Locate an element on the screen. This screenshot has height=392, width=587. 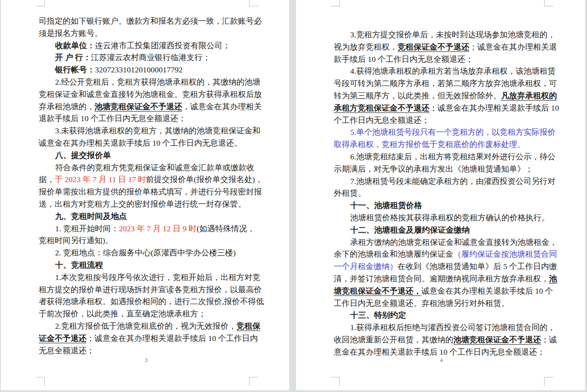
text-line: 租方提交的报价单进行现场拆封并宣读各竞租方报价，以最高价 is located at coordinates (146, 290).